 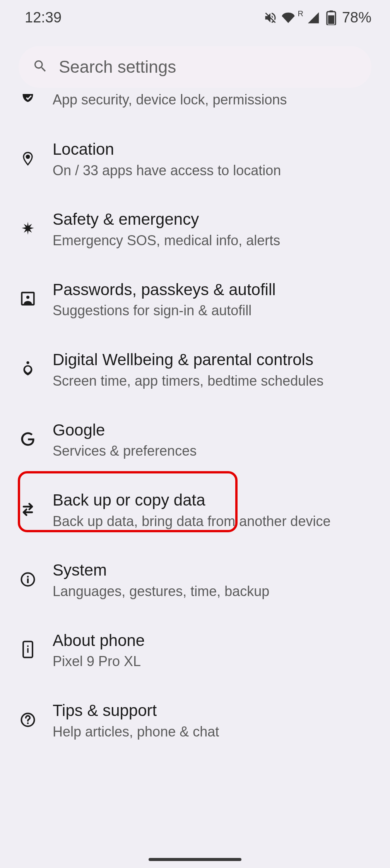 I want to click on phone-info-icon, so click(x=28, y=650).